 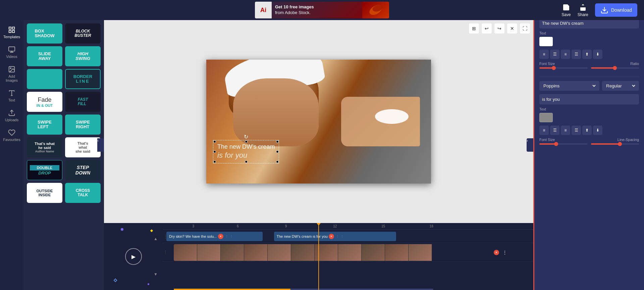 I want to click on template-quote1: That's whathe said Author Name, so click(x=45, y=147).